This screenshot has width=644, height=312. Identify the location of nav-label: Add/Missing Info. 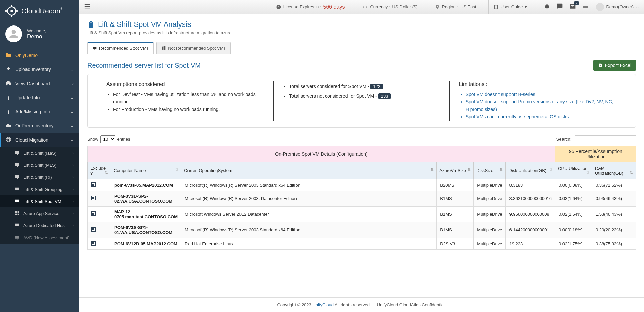
(33, 112).